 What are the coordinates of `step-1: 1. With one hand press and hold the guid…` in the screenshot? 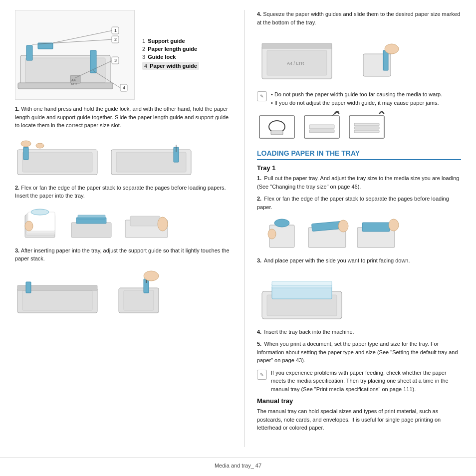 It's located at (125, 117).